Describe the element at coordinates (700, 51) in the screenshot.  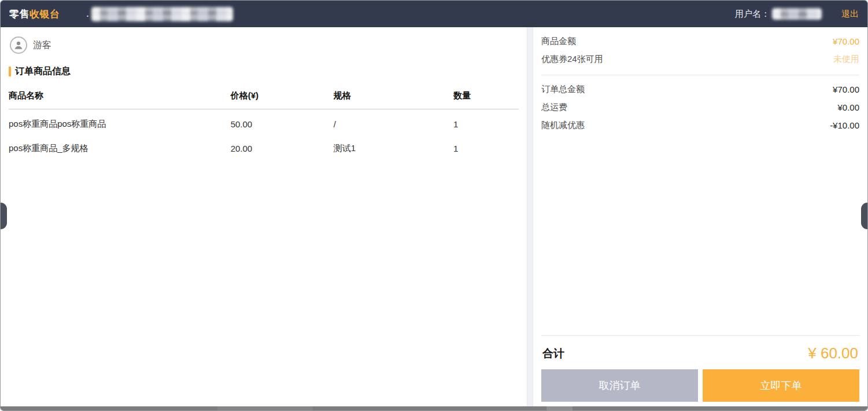
I see `amount-section: 商品金额 ¥70.00 优惠券24张可用 未使用` at that location.